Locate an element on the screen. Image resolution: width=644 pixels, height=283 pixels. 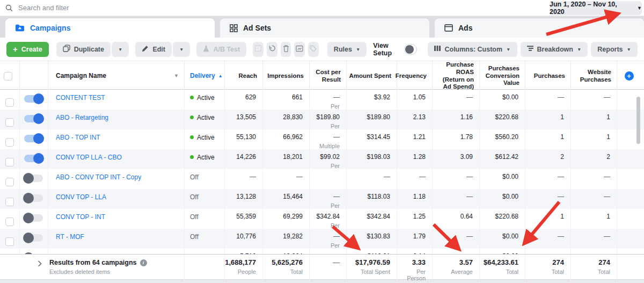
campaign-name-cell: RT - BOF is located at coordinates (116, 251).